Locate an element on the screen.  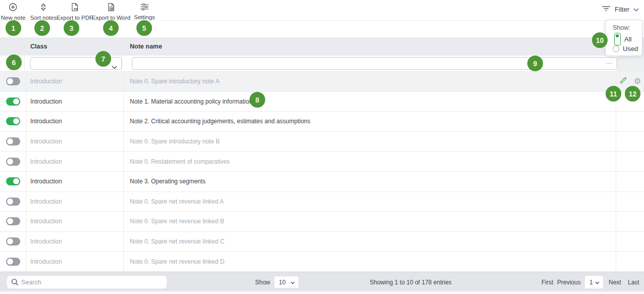
export-pdf-label: Export to PDF is located at coordinates (75, 18).